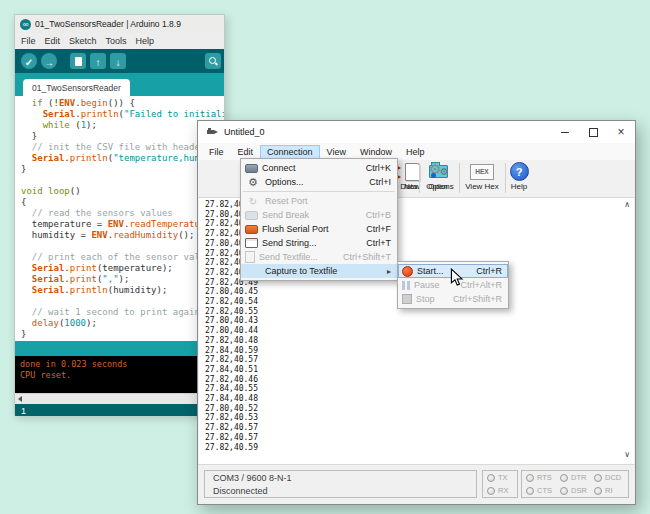 This screenshot has height=514, width=650. Describe the element at coordinates (122, 258) in the screenshot. I see `code-line: // print each of the sensor values` at that location.